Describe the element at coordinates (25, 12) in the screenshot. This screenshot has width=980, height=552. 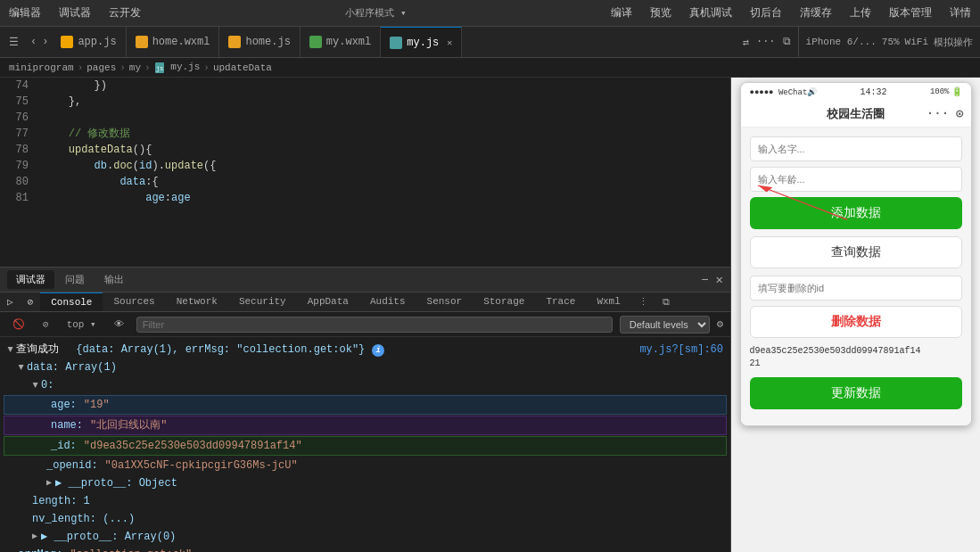
I see `toolbar-editor: 编辑器` at that location.